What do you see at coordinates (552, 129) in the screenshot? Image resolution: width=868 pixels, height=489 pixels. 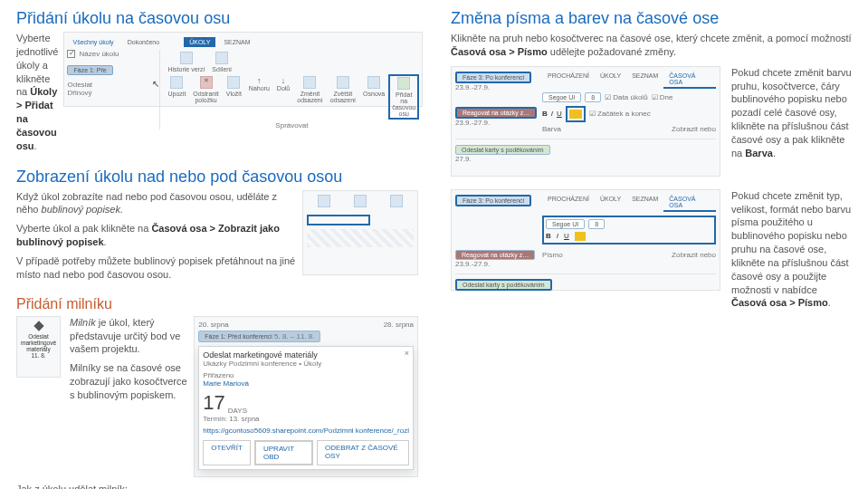 I see `group-color-label: Barva` at bounding box center [552, 129].